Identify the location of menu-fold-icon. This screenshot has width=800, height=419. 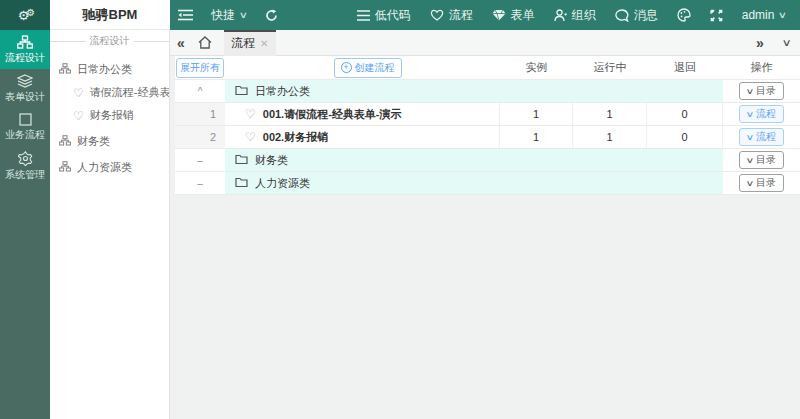
(186, 15).